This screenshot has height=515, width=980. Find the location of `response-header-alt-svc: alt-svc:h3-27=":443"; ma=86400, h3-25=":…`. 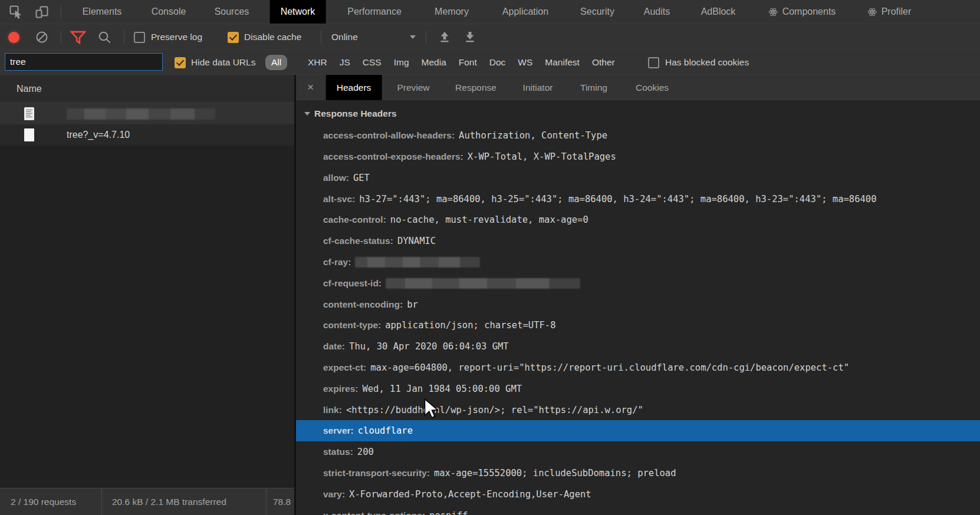

response-header-alt-svc: alt-svc:h3-27=":443"; ma=86400, h3-25=":… is located at coordinates (638, 199).